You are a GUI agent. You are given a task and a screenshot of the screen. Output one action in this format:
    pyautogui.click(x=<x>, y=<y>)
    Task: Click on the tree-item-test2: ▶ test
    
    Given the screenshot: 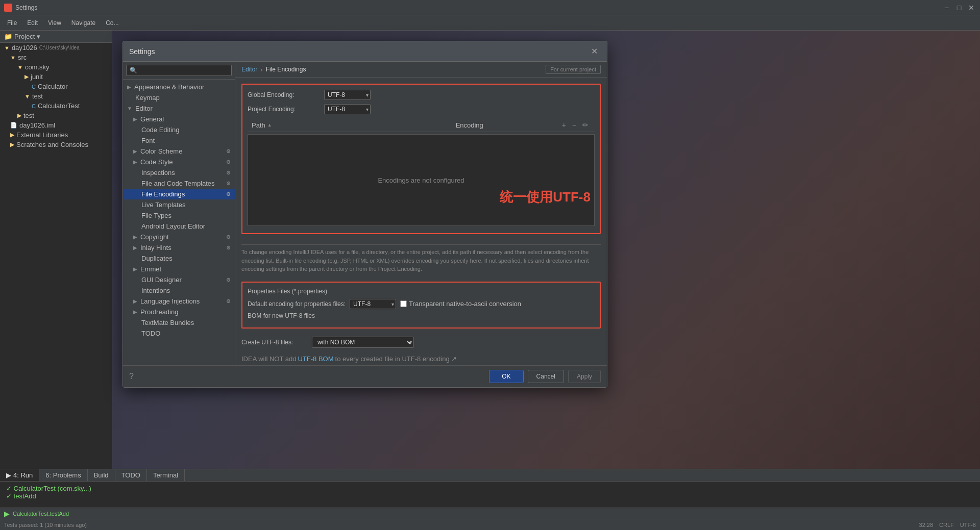 What is the action you would take?
    pyautogui.click(x=56, y=115)
    